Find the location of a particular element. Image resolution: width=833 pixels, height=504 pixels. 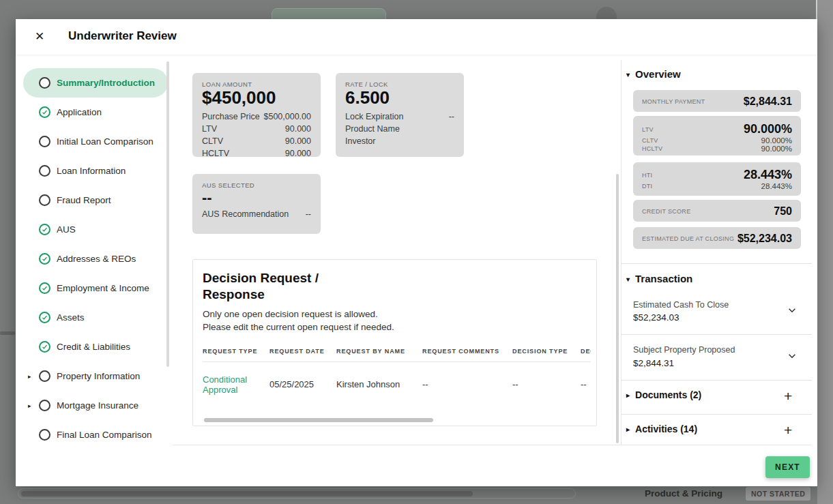

sidebar-item-label: Credit & Liabilities is located at coordinates (93, 346).